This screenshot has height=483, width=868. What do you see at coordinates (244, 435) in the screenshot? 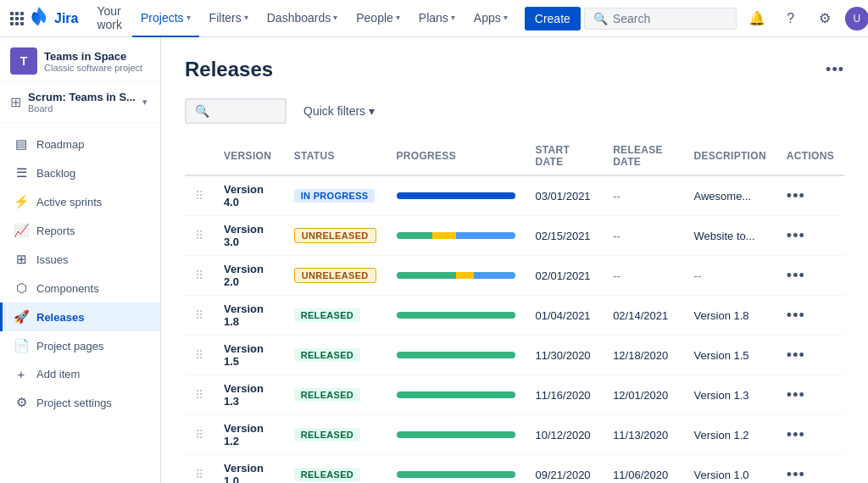
I see `version-name: Version 1.2` at bounding box center [244, 435].